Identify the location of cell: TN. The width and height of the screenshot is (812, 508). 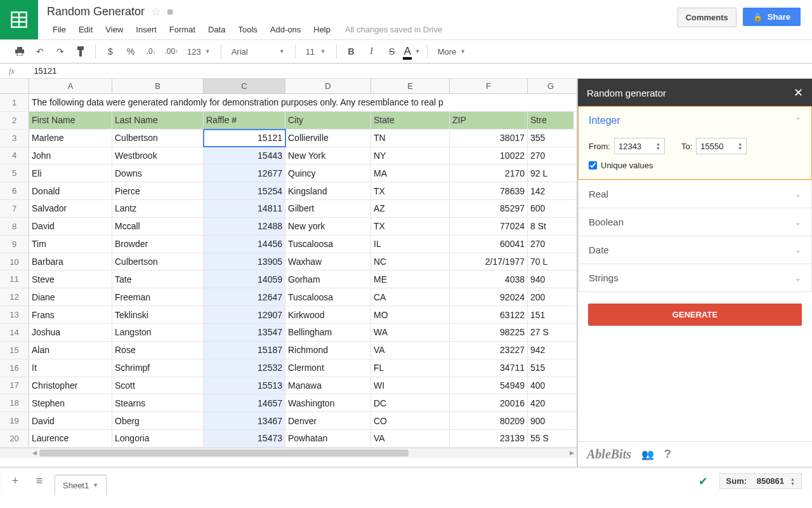
(410, 138).